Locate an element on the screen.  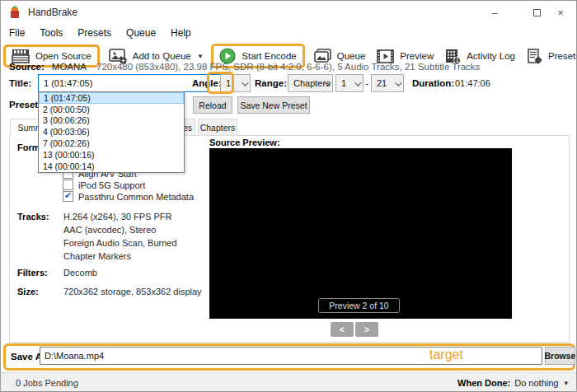
handbrake-logo-icon is located at coordinates (15, 12).